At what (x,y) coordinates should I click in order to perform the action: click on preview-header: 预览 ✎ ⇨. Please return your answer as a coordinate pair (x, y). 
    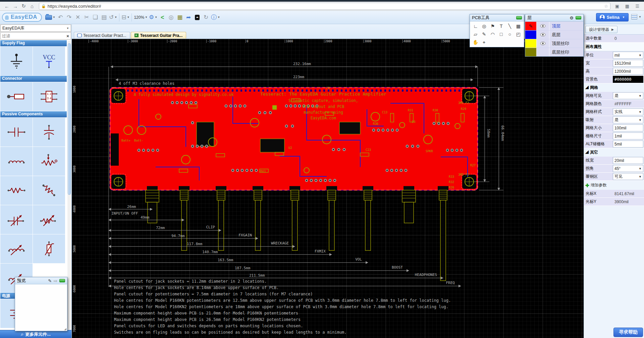
    Looking at the image, I should click on (41, 281).